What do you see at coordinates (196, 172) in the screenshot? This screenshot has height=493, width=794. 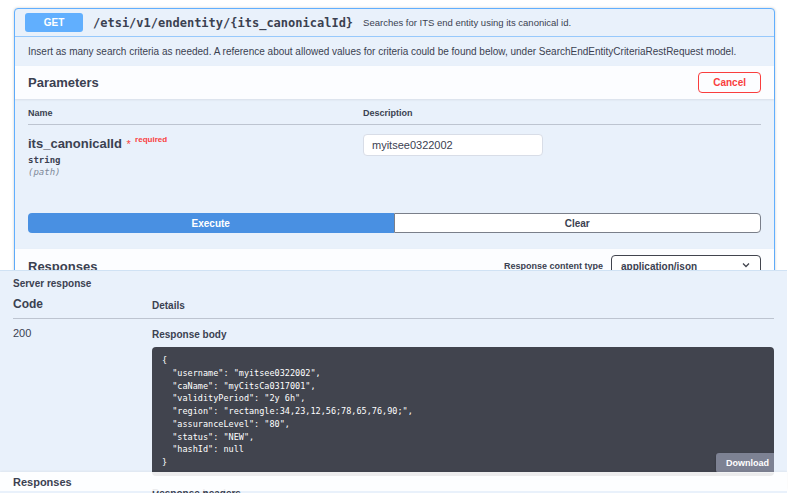 I see `parameter-location: (path)` at bounding box center [196, 172].